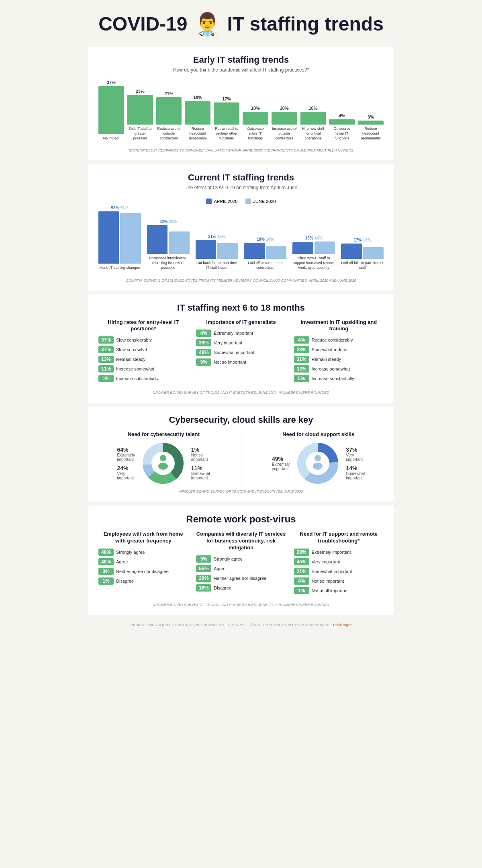 The image size is (482, 868). I want to click on cloud-col-title: Need for cloud support skills, so click(319, 434).